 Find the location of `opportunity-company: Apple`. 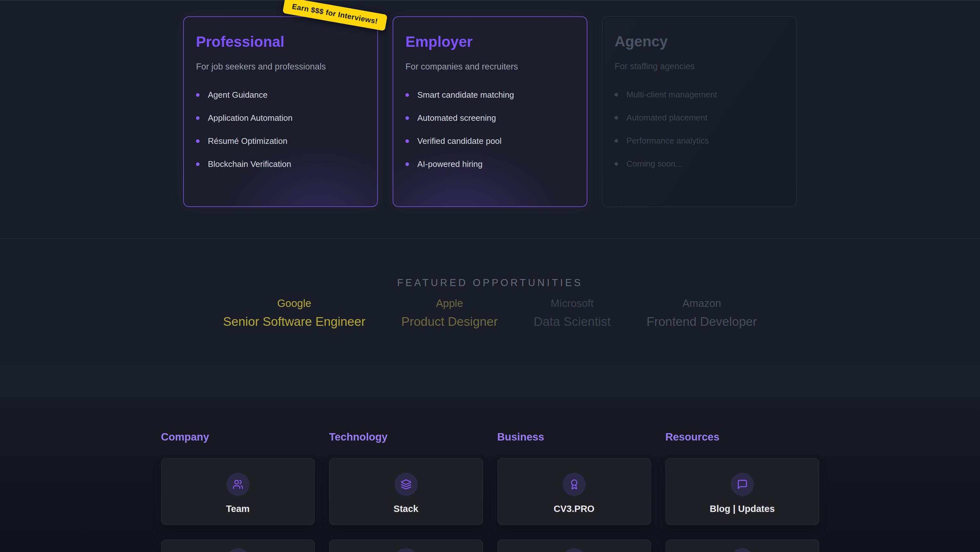

opportunity-company: Apple is located at coordinates (450, 303).